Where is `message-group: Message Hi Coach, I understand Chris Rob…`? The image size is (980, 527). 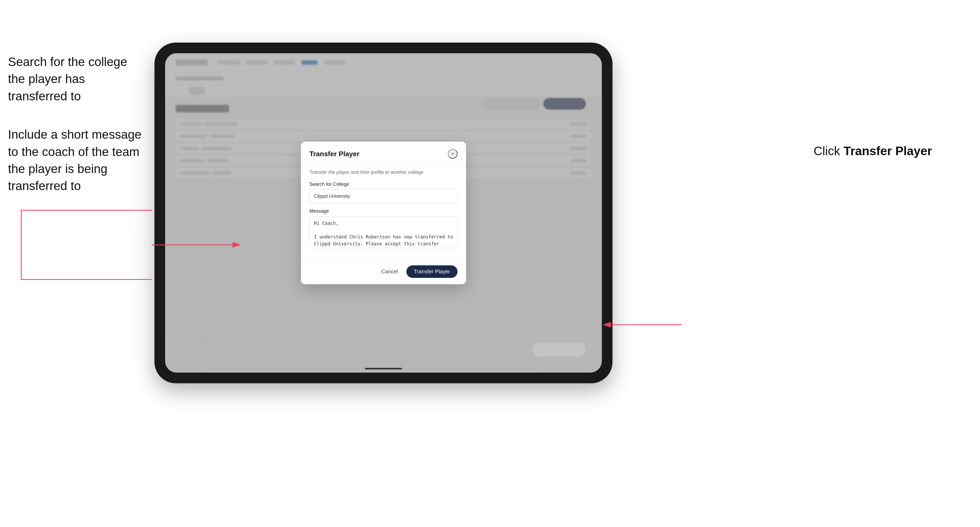
message-group: Message Hi Coach, I understand Chris Rob… is located at coordinates (383, 229).